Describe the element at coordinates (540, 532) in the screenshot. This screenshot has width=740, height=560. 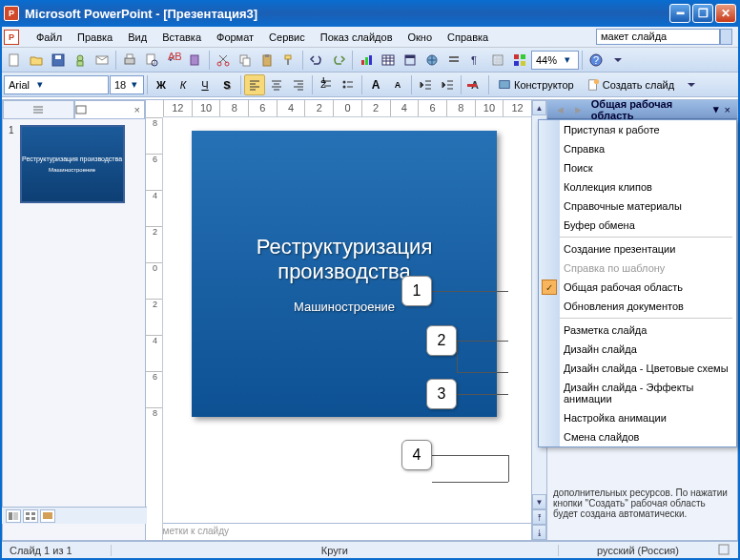
I see `next-slide-button: ⭳` at that location.